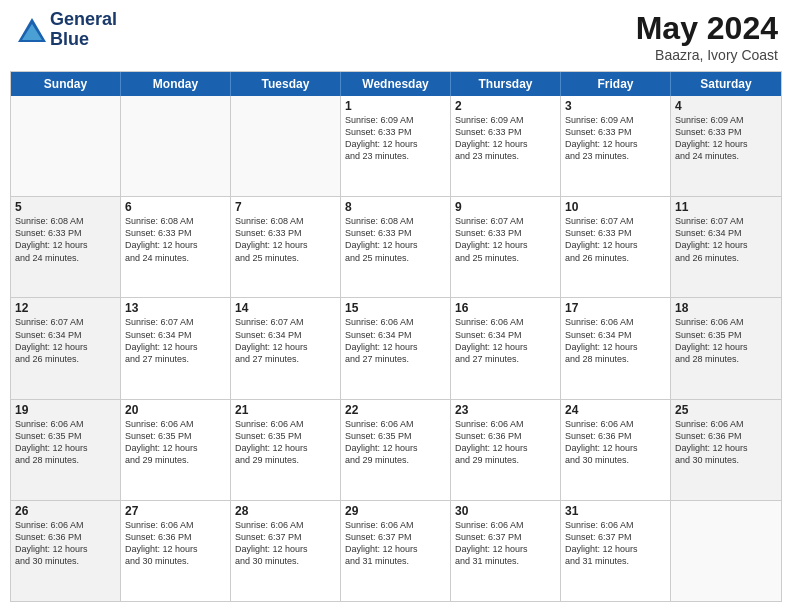 This screenshot has height=612, width=792. I want to click on day-number: 18, so click(726, 308).